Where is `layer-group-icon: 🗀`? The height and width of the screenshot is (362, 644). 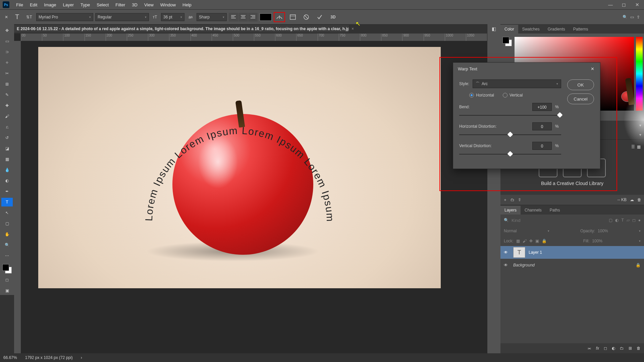 layer-group-icon: 🗀 is located at coordinates (622, 348).